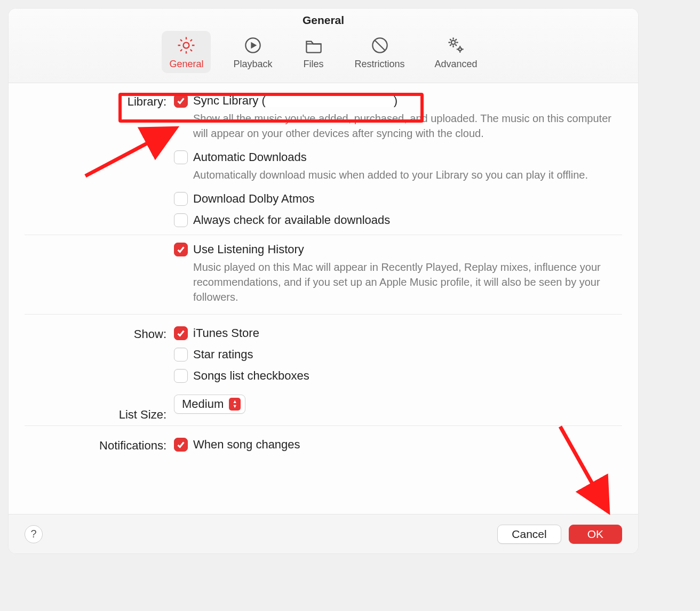 The width and height of the screenshot is (700, 611). Describe the element at coordinates (253, 64) in the screenshot. I see `tab-label: Playback` at that location.